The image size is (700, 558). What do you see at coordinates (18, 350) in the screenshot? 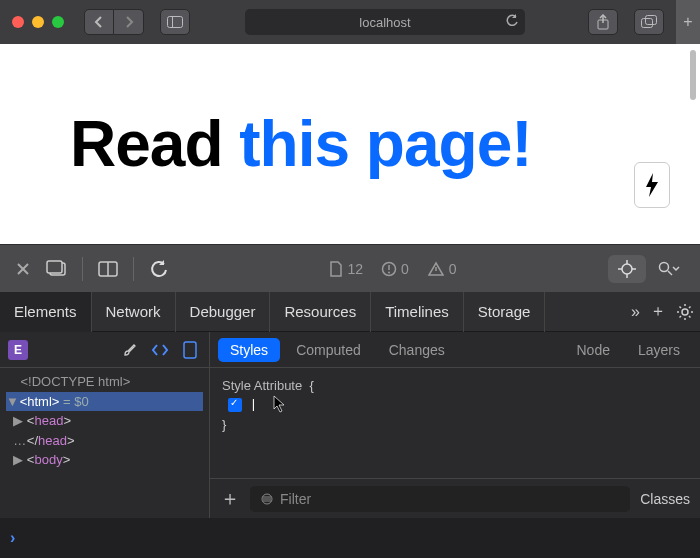
I see `elements-badge: E` at bounding box center [18, 350].